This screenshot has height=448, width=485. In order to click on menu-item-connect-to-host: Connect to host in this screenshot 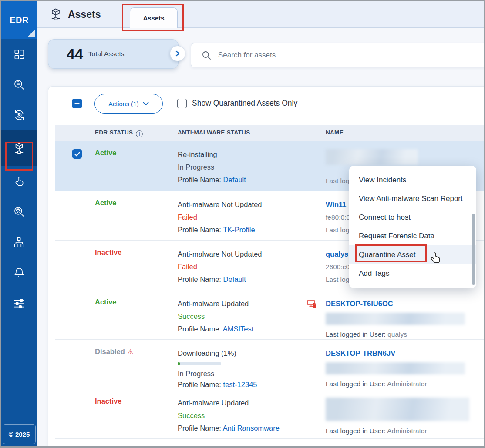, I will do `click(413, 217)`.